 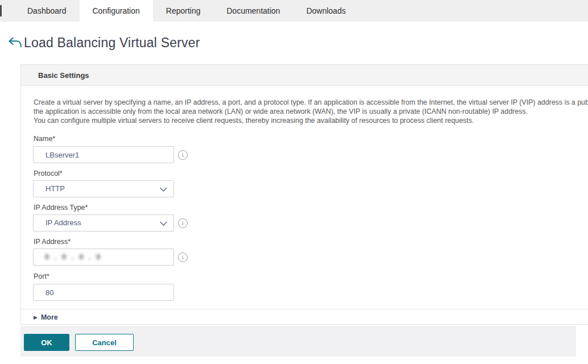 What do you see at coordinates (310, 102) in the screenshot?
I see `description-line-1: Create a virtual server by specifying a …` at bounding box center [310, 102].